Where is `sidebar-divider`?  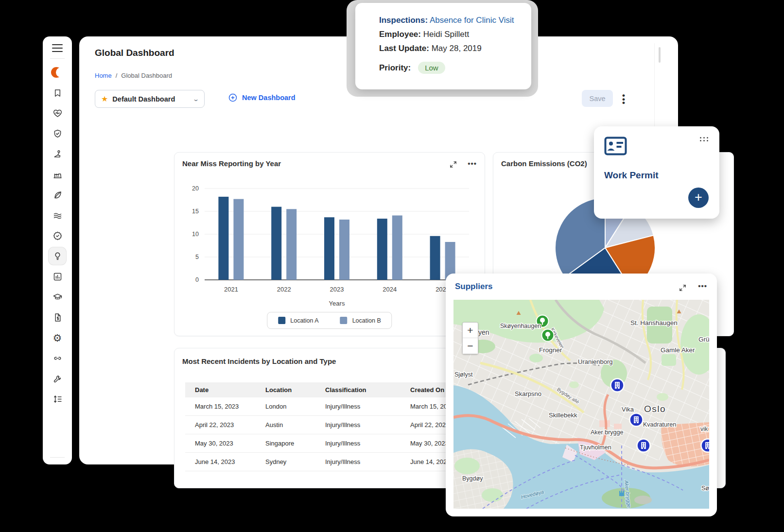 sidebar-divider is located at coordinates (57, 58).